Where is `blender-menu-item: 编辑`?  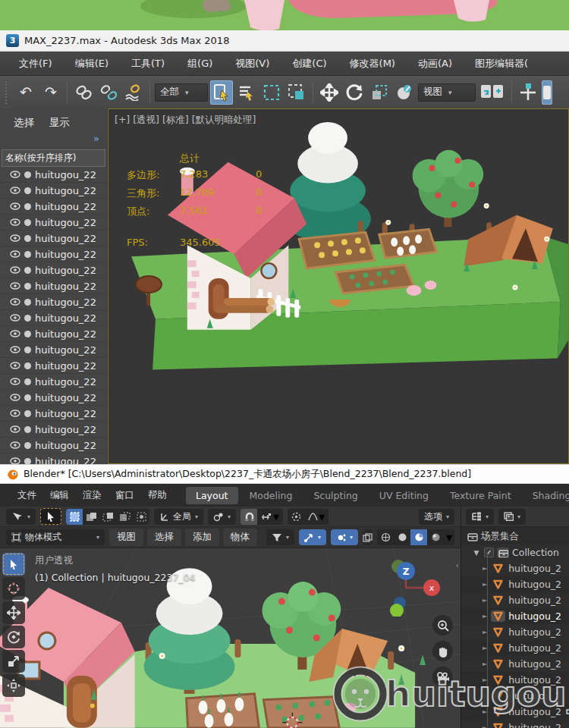 blender-menu-item: 编辑 is located at coordinates (59, 496).